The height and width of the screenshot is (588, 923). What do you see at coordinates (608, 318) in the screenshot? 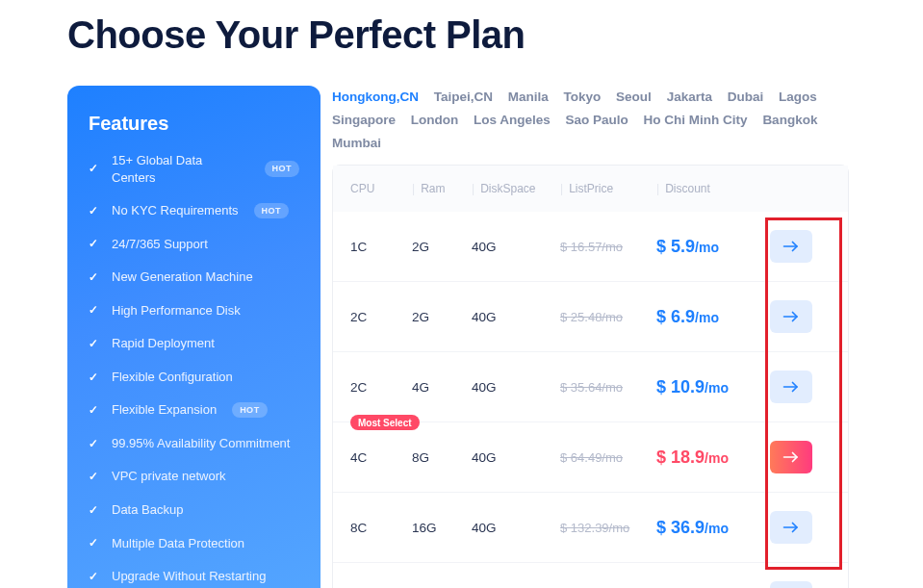
I see `cell-listprice: $ 25.48/mo` at bounding box center [608, 318].